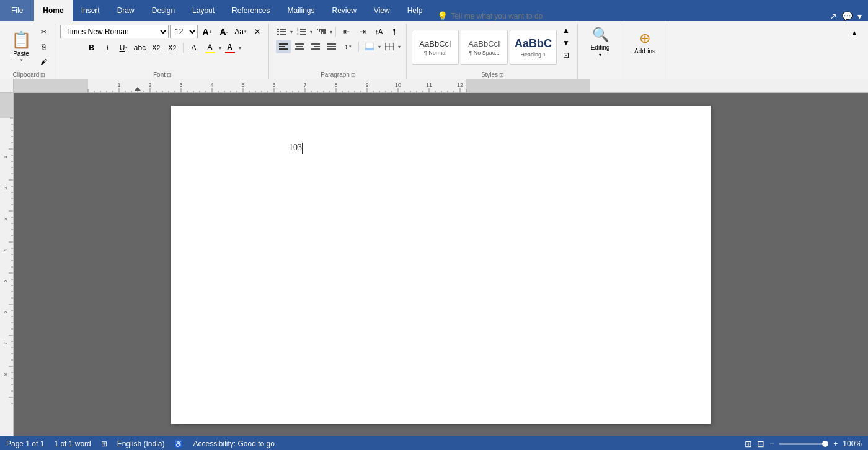  Describe the element at coordinates (353, 75) in the screenshot. I see `paragraph-expand-icon: ⊡` at that location.